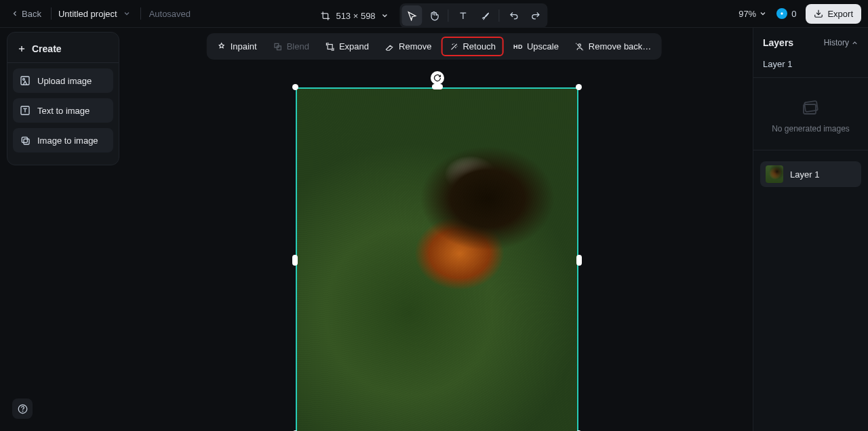  Describe the element at coordinates (536, 16) in the screenshot. I see `redo-button` at that location.